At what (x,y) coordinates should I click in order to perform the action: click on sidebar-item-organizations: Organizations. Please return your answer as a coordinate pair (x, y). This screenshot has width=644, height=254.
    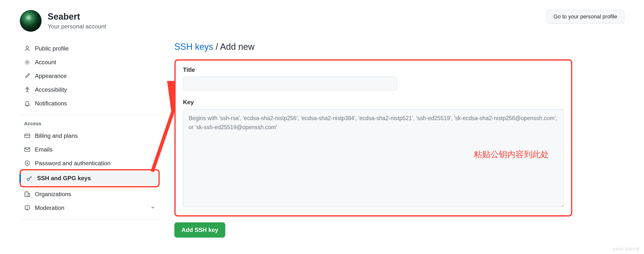
    Looking at the image, I should click on (90, 194).